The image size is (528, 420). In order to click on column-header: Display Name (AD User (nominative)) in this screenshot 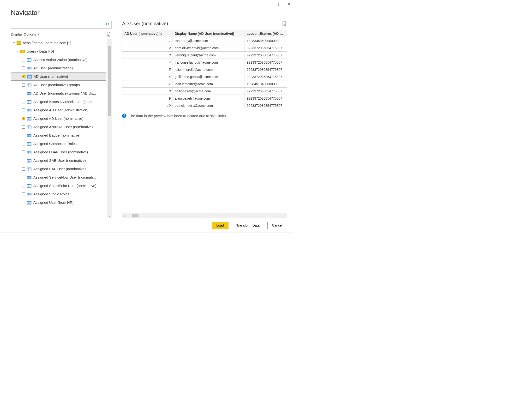, I will do `click(209, 34)`.